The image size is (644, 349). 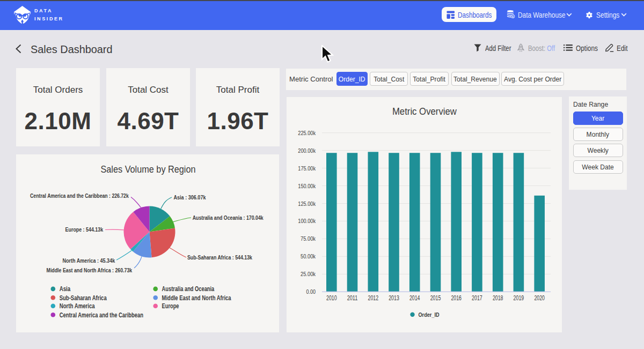 What do you see at coordinates (307, 168) in the screenshot?
I see `svg-text: 175.00k` at bounding box center [307, 168].